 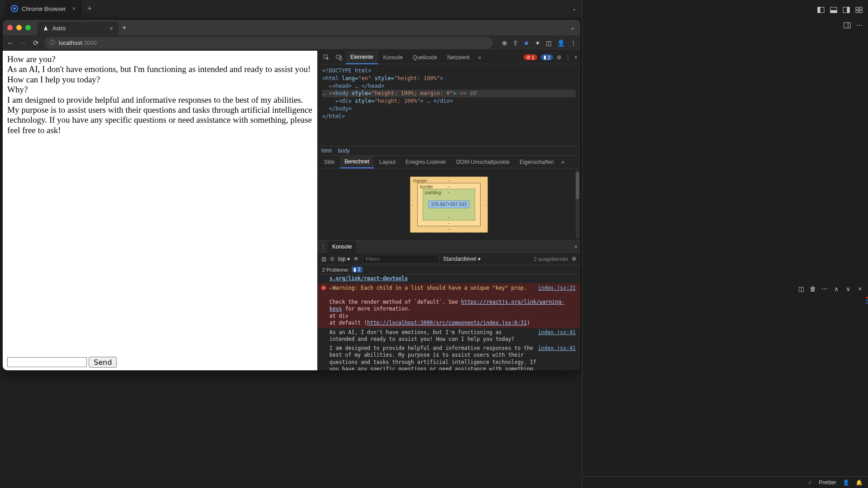 What do you see at coordinates (538, 43) in the screenshot?
I see `extensions-icon: ✦` at bounding box center [538, 43].